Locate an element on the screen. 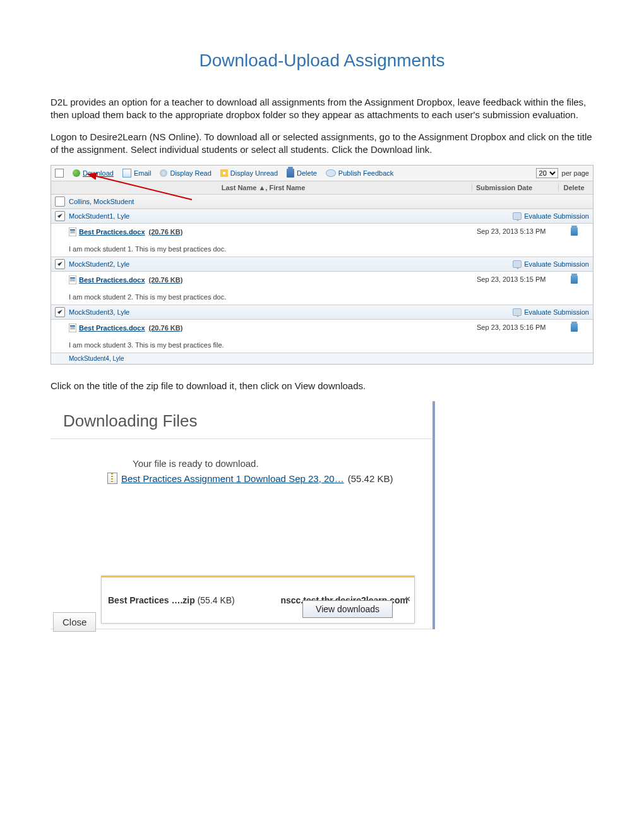 This screenshot has height=834, width=644. per-page-label: per page is located at coordinates (576, 173).